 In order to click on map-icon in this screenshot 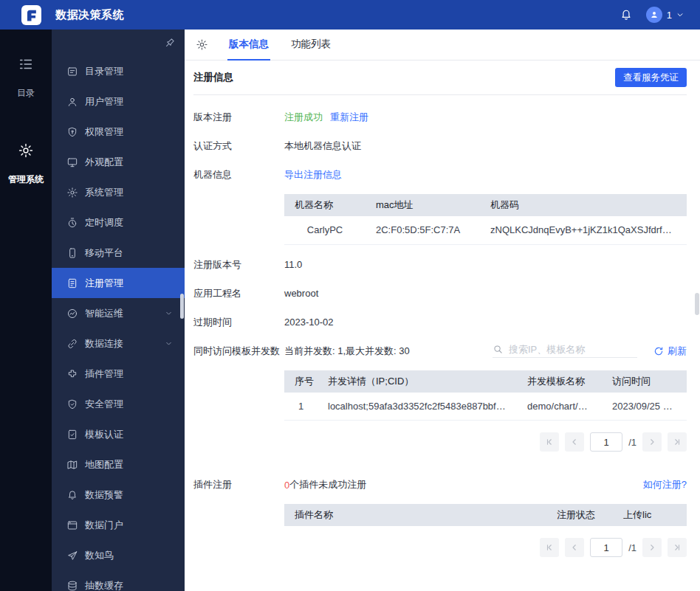, I will do `click(72, 465)`.